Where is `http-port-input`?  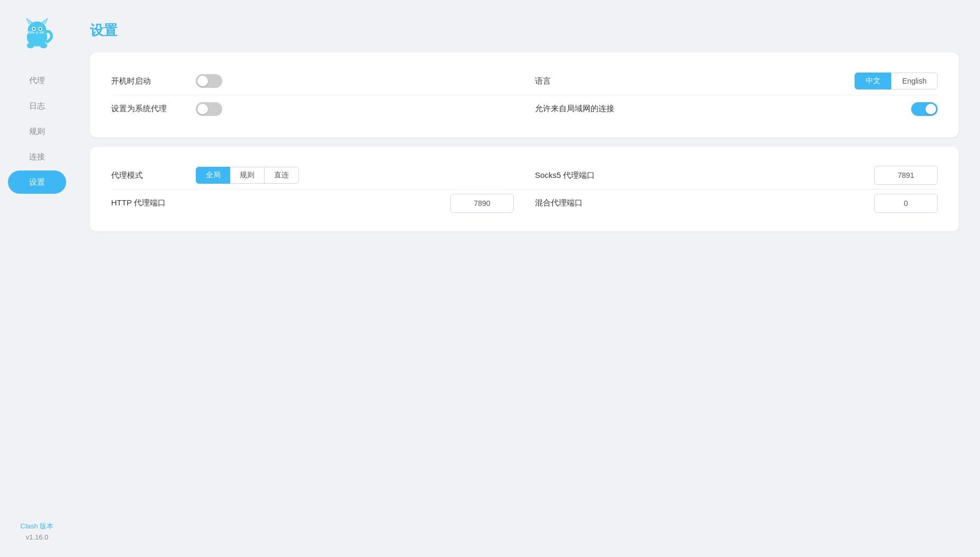
http-port-input is located at coordinates (482, 203).